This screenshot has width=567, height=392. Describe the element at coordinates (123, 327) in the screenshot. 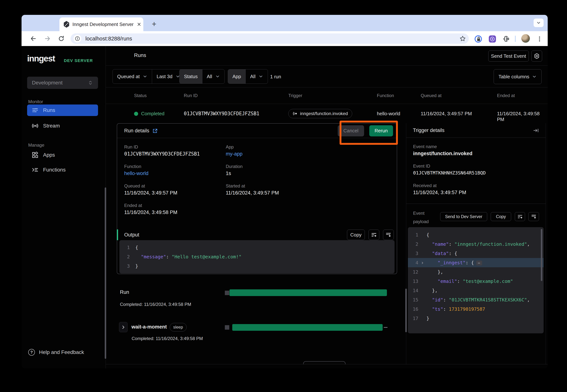

I see `step-expand-button` at that location.